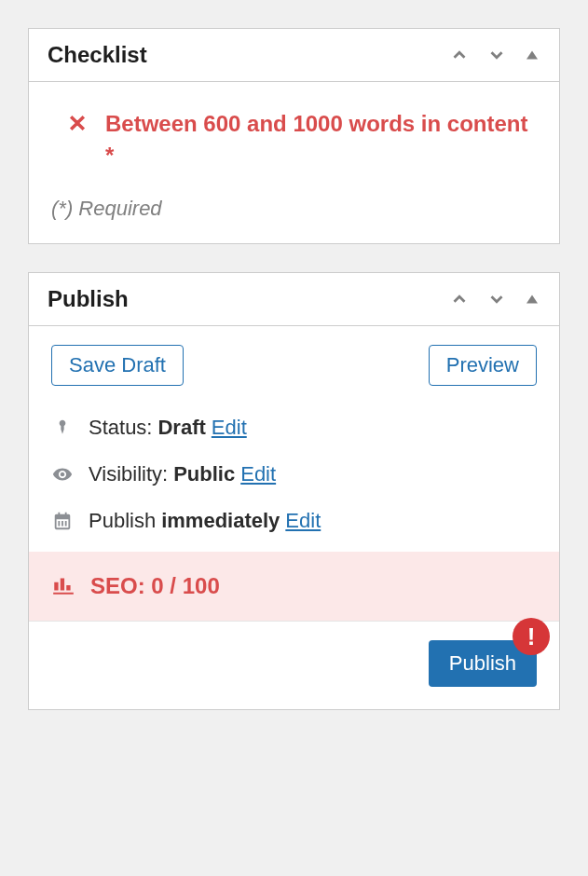 This screenshot has height=876, width=588. Describe the element at coordinates (129, 474) in the screenshot. I see `visibility-label: Visibility:` at that location.